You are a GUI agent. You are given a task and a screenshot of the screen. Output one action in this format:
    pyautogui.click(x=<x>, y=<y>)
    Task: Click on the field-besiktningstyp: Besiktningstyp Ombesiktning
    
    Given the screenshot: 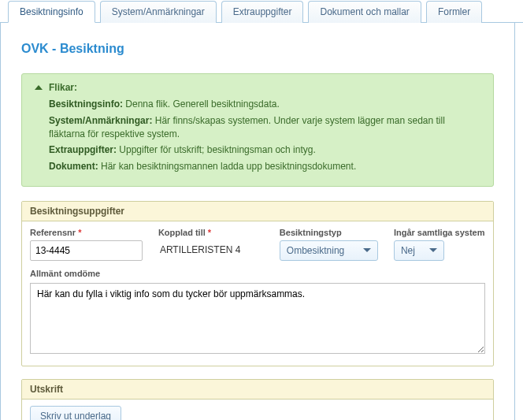 What is the action you would take?
    pyautogui.click(x=329, y=244)
    